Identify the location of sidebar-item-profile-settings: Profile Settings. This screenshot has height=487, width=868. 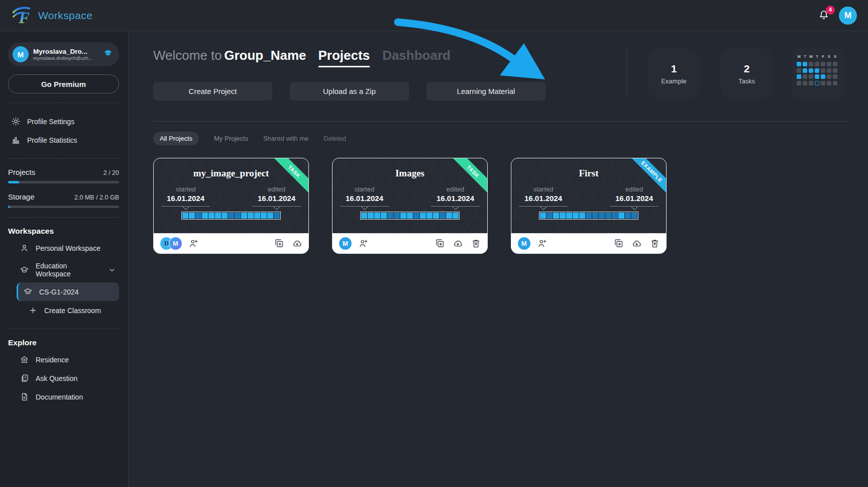
(63, 122).